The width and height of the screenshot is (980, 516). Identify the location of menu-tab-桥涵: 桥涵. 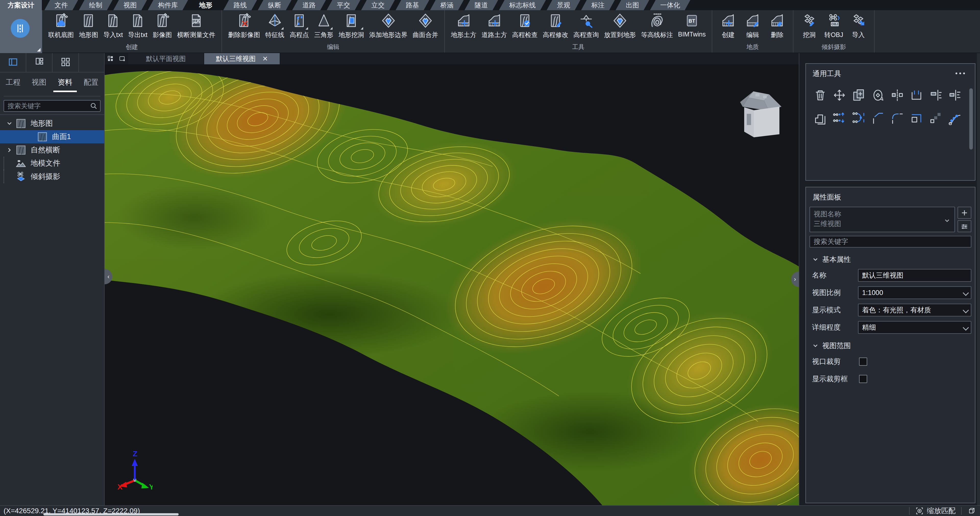
(447, 5).